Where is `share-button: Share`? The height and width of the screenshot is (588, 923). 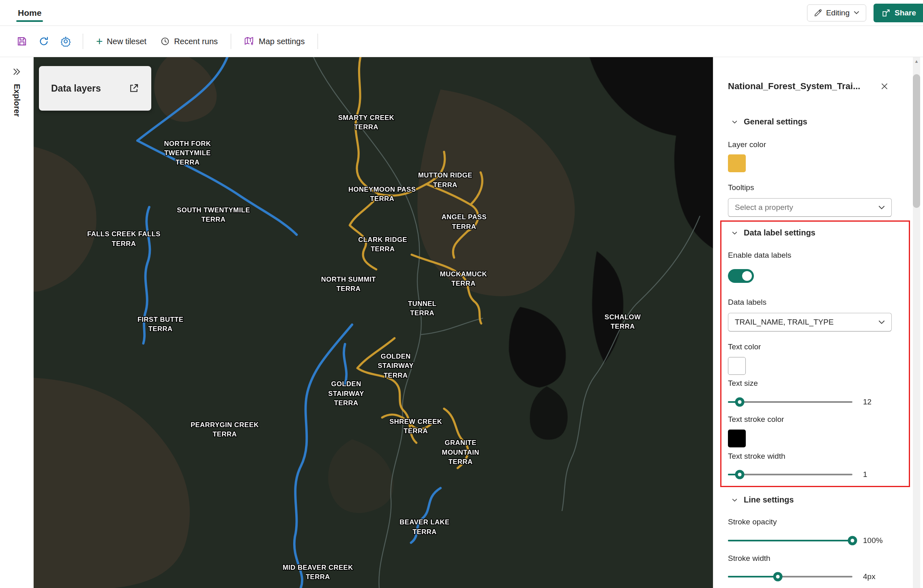
share-button: Share is located at coordinates (898, 13).